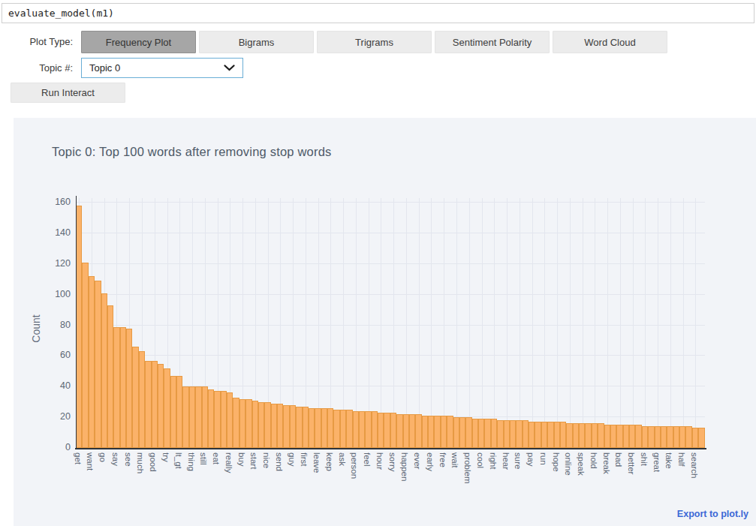 This screenshot has height=532, width=756. What do you see at coordinates (610, 42) in the screenshot?
I see `plot-type-button-word-cloud: Word Cloud` at bounding box center [610, 42].